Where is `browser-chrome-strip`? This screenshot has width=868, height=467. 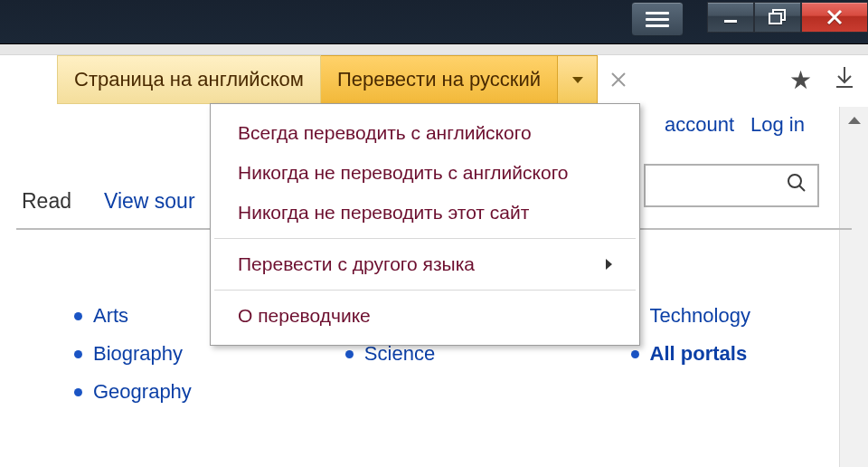
browser-chrome-strip is located at coordinates (434, 50).